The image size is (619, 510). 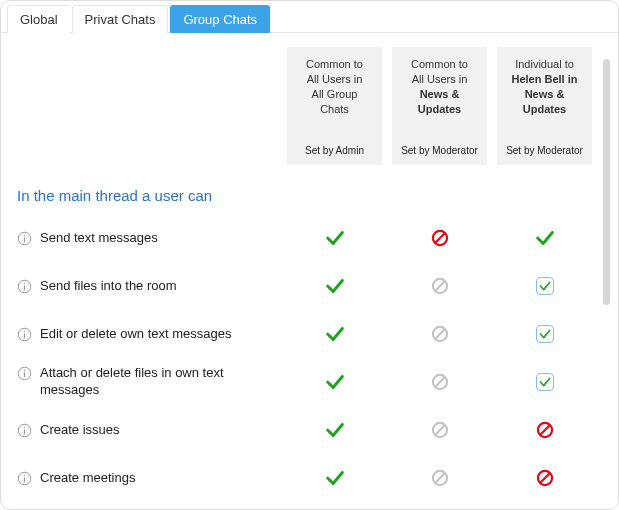 I want to click on permission-label-text: Send text messages, so click(x=158, y=238).